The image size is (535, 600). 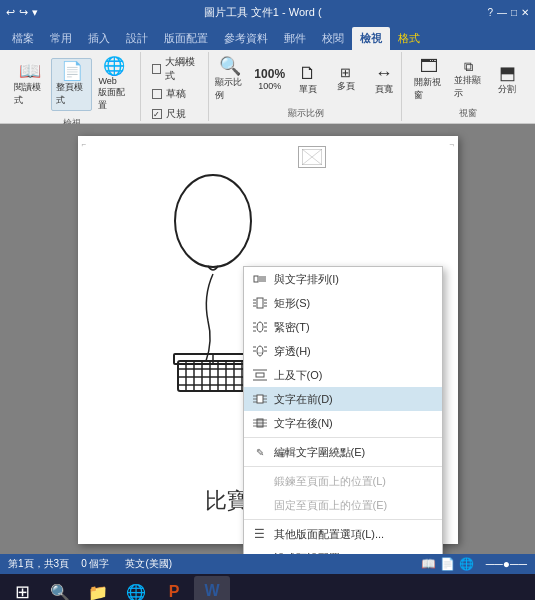 I want to click on print-layout-btn: 📄 整頁模式, so click(x=72, y=84).